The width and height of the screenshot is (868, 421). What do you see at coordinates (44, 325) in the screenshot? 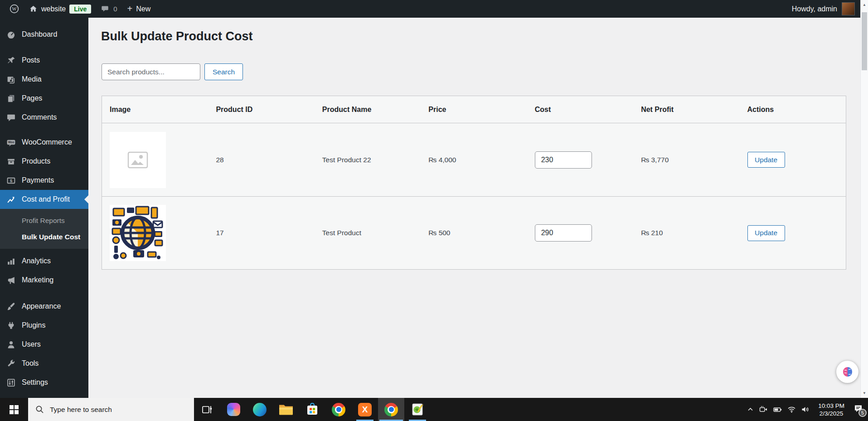
I see `sidebar-item-plugins: Plugins` at bounding box center [44, 325].